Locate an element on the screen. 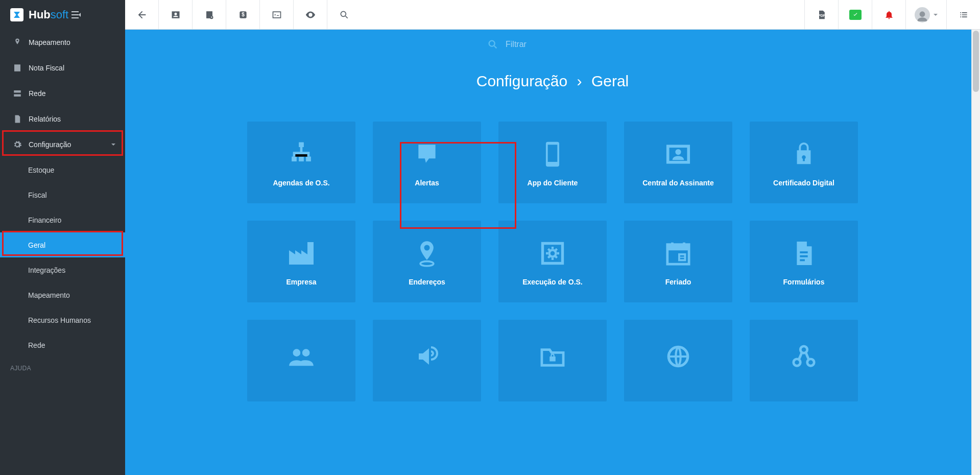  card-label: Agendas de O.S. is located at coordinates (301, 183).